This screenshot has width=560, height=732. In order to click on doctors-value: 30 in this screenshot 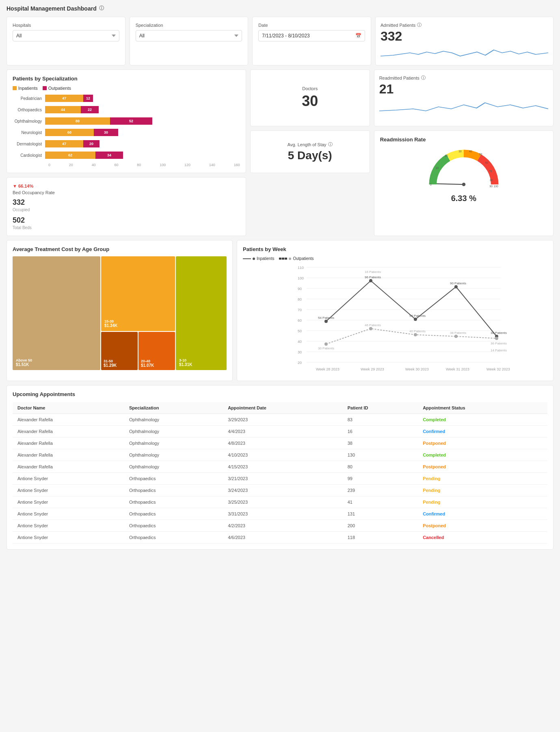, I will do `click(310, 101)`.